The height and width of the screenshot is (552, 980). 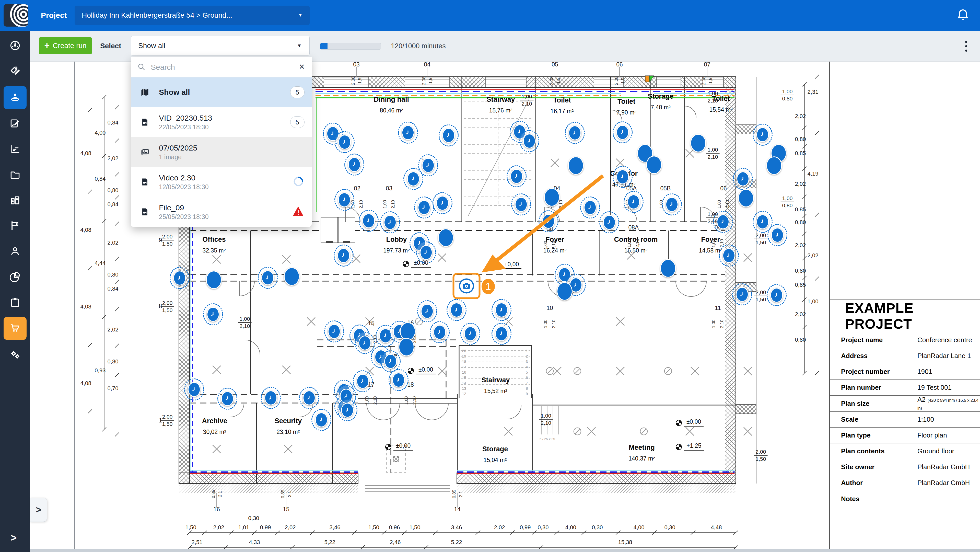 What do you see at coordinates (15, 124) in the screenshot?
I see `report-signature-icon` at bounding box center [15, 124].